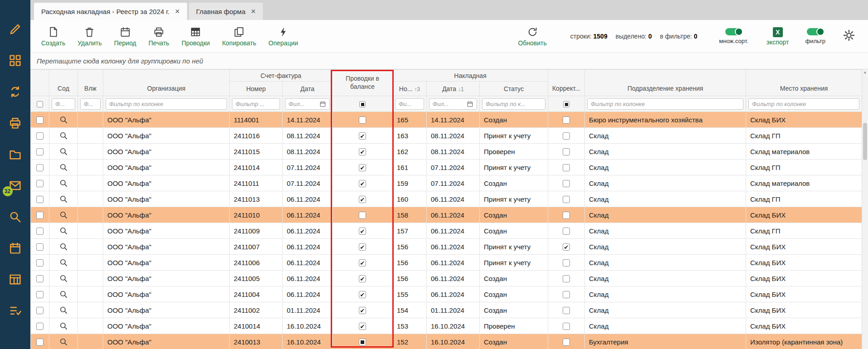 Image resolution: width=868 pixels, height=349 pixels. Describe the element at coordinates (447, 231) in the screenshot. I see `table-row: ООО "Альфа" 2411009 06.11.2024 157 06.11…` at that location.